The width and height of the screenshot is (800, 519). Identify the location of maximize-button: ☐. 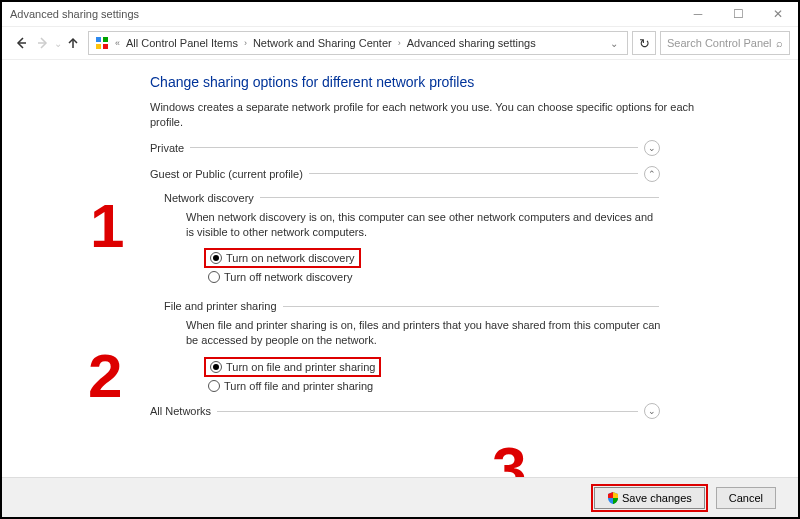
(738, 14).